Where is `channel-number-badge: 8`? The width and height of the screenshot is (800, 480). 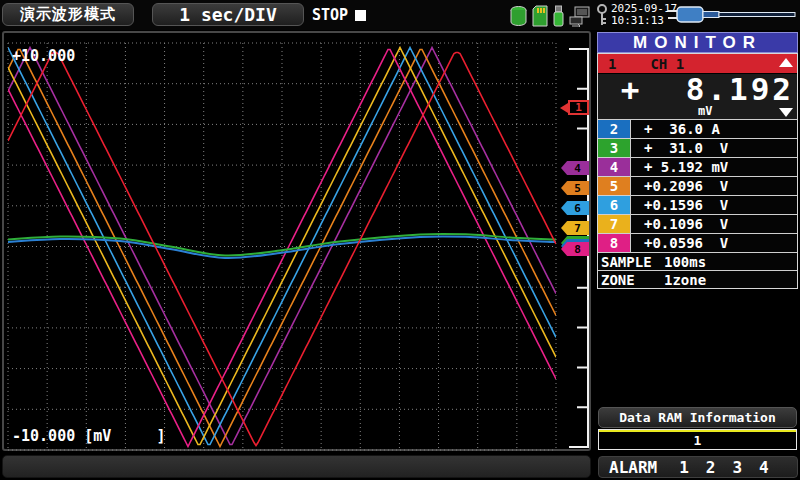
channel-number-badge: 8 is located at coordinates (614, 243).